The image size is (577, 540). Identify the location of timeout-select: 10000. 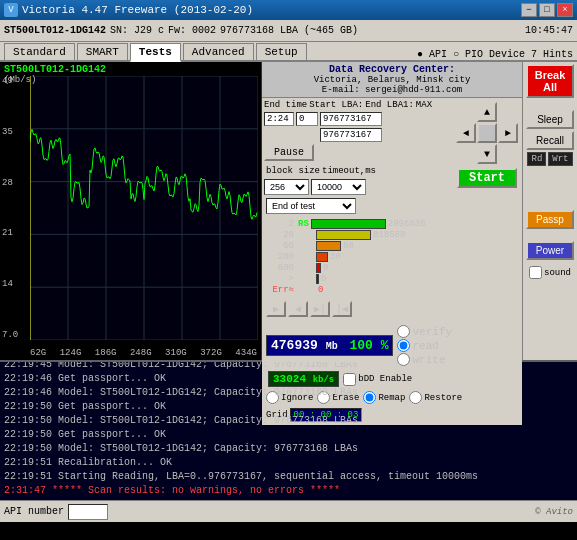
(338, 187).